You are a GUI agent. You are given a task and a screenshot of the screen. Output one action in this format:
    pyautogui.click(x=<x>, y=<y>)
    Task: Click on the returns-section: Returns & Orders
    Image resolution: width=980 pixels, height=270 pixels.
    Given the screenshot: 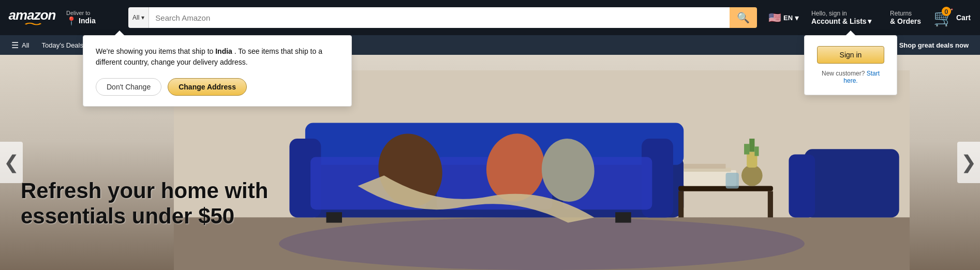 What is the action you would take?
    pyautogui.click(x=905, y=18)
    